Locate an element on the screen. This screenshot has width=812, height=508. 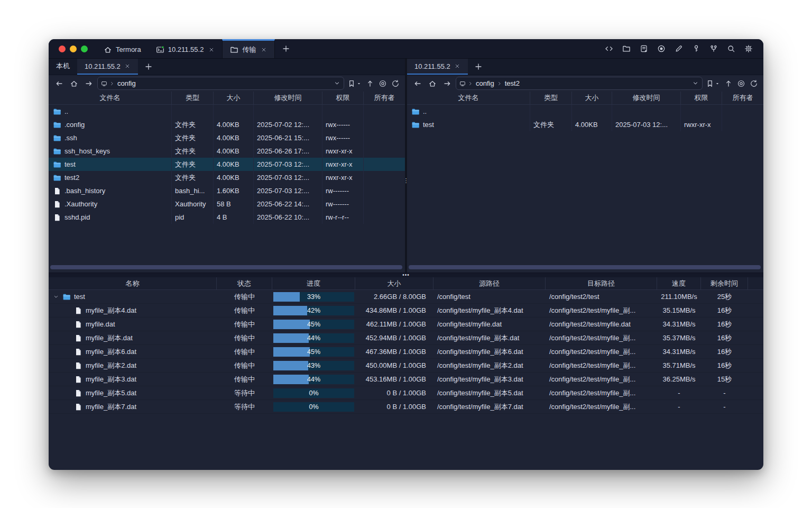
transfer-row: myfile_副本6.dat传输中45%467.36MB / 1.00GB/co… is located at coordinates (406, 352).